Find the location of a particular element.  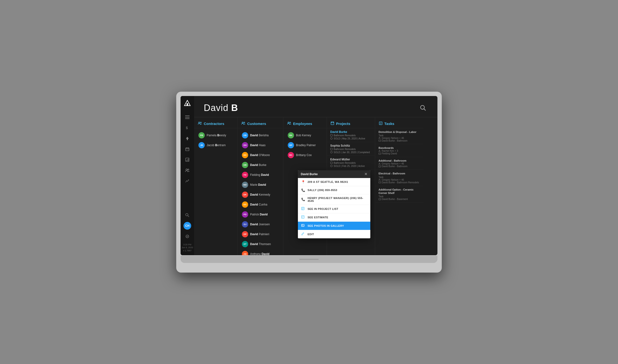

popup-phone-henry-row: 📞 HENRY (PROJECT MANAGER) (206) 555-4545 is located at coordinates (334, 200).